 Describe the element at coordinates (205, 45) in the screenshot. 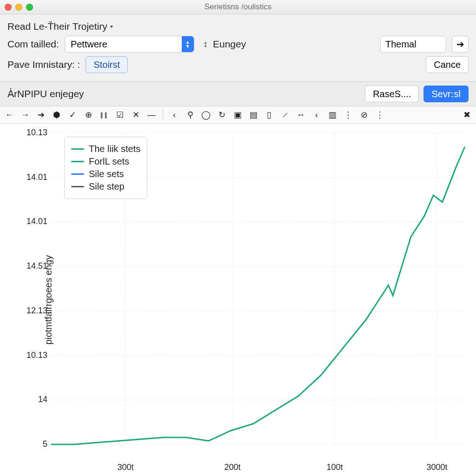

I see `eungey-glyph-icon: ‡` at that location.